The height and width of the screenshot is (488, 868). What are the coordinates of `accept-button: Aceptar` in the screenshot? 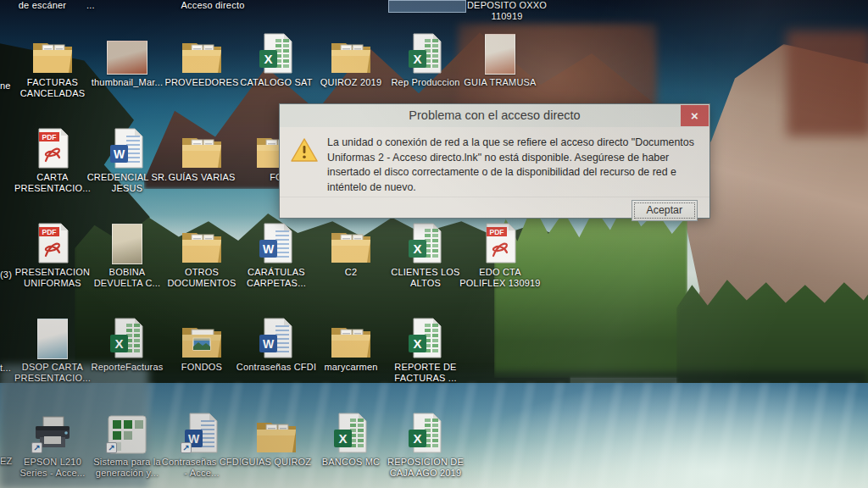 It's located at (665, 210).